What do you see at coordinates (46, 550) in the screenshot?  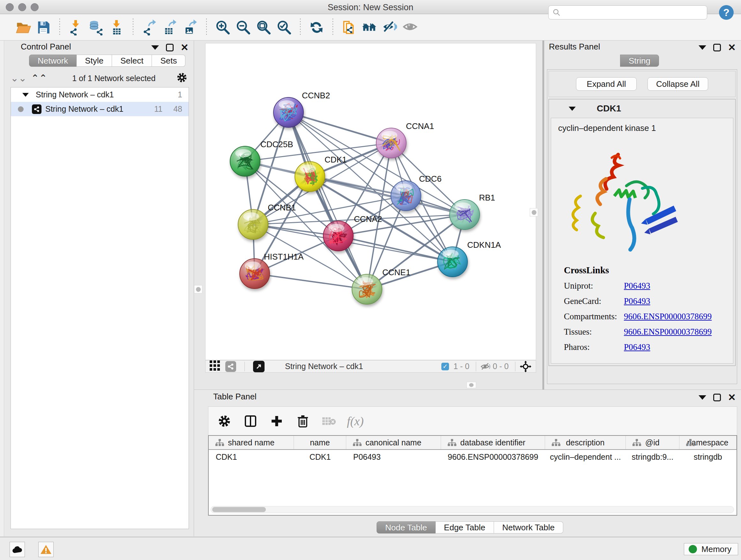 I see `warning-button` at bounding box center [46, 550].